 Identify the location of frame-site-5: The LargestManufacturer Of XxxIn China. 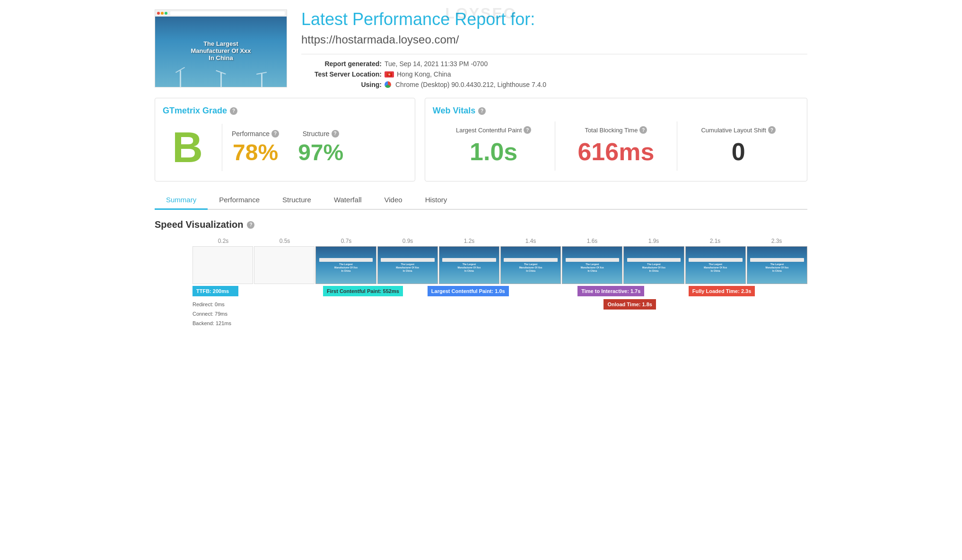
(592, 265).